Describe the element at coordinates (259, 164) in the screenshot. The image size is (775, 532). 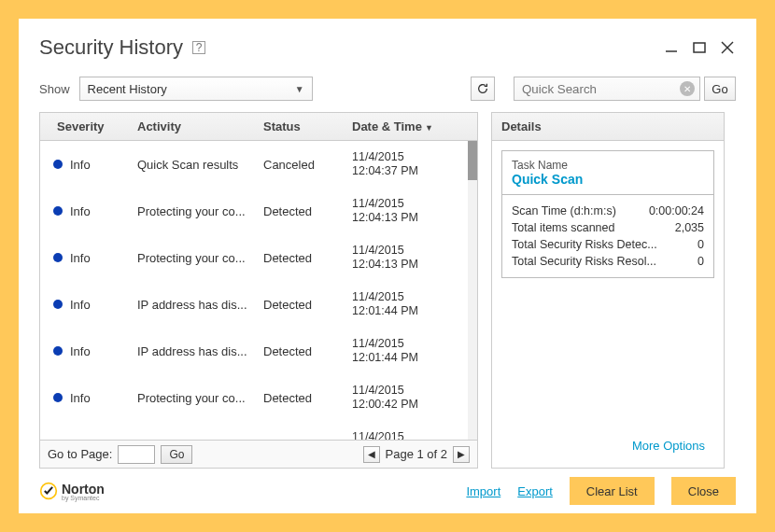
I see `table-row: InfoQuick Scan resultsCanceled11/4/20151…` at that location.